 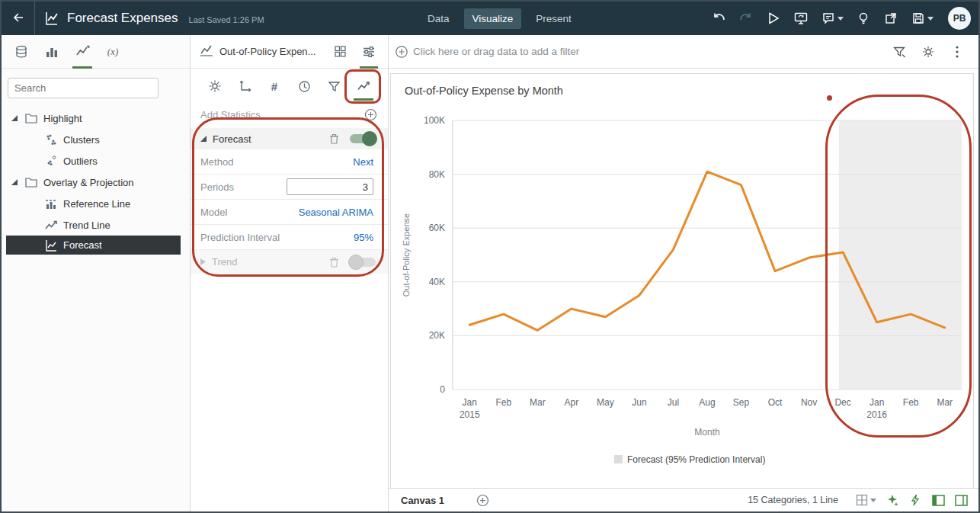 I want to click on redo-icon, so click(x=746, y=18).